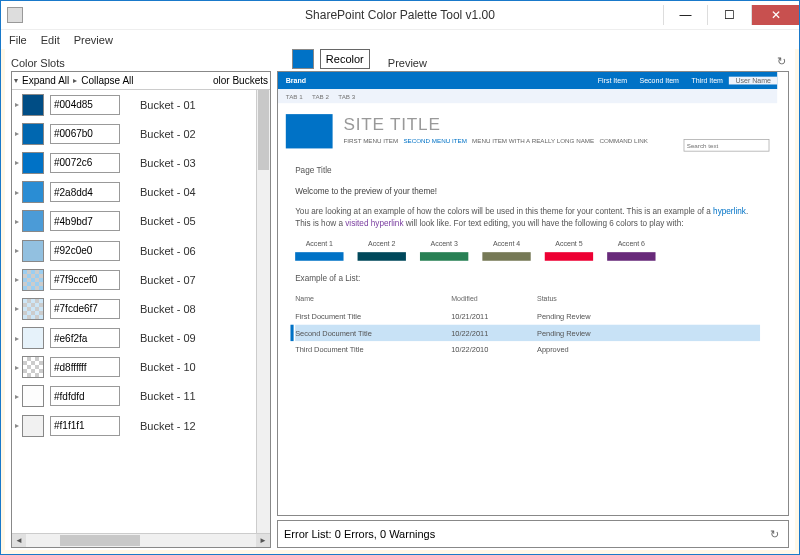 Image resolution: width=800 pixels, height=555 pixels. Describe the element at coordinates (320, 96) in the screenshot. I see `tab: TAB 2` at that location.